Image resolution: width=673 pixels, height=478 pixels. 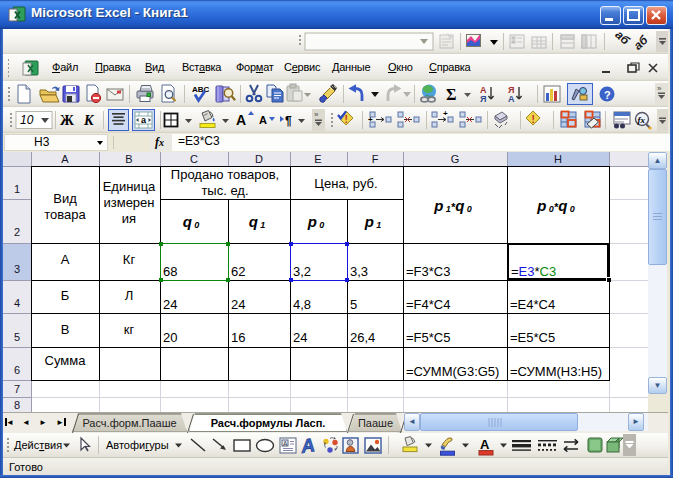 What do you see at coordinates (483, 99) in the screenshot?
I see `svg-text: Я` at bounding box center [483, 99].